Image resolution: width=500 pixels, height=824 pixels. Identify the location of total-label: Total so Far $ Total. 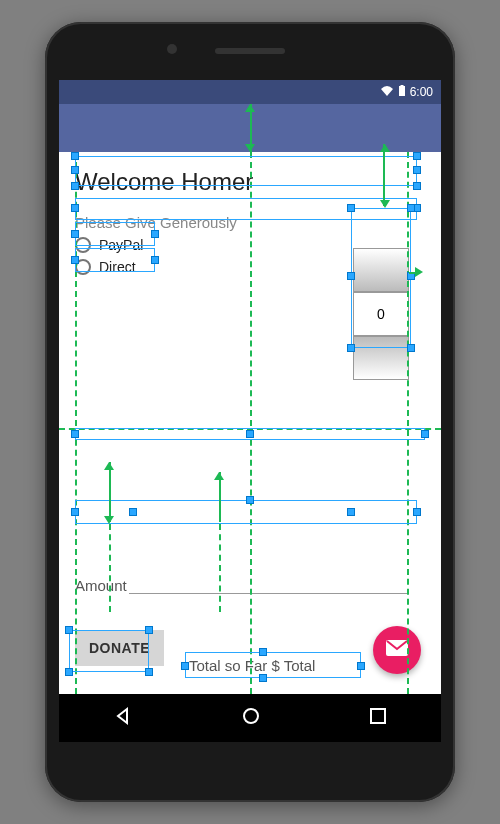
(252, 666).